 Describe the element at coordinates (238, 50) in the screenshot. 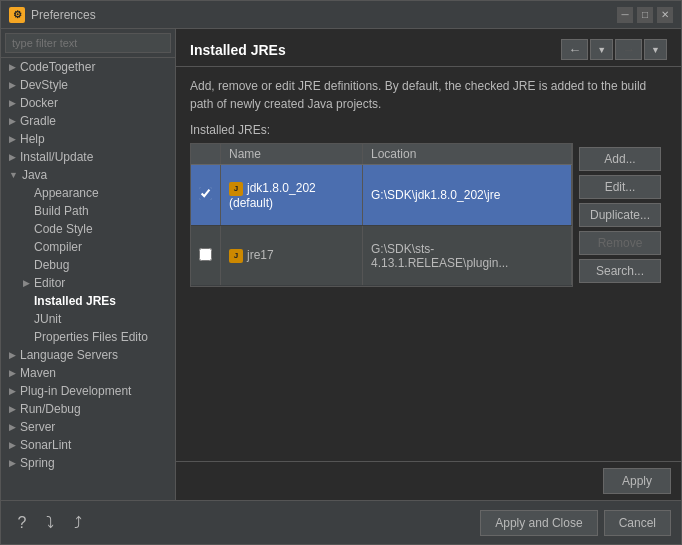

I see `panel-title: Installed JREs` at that location.